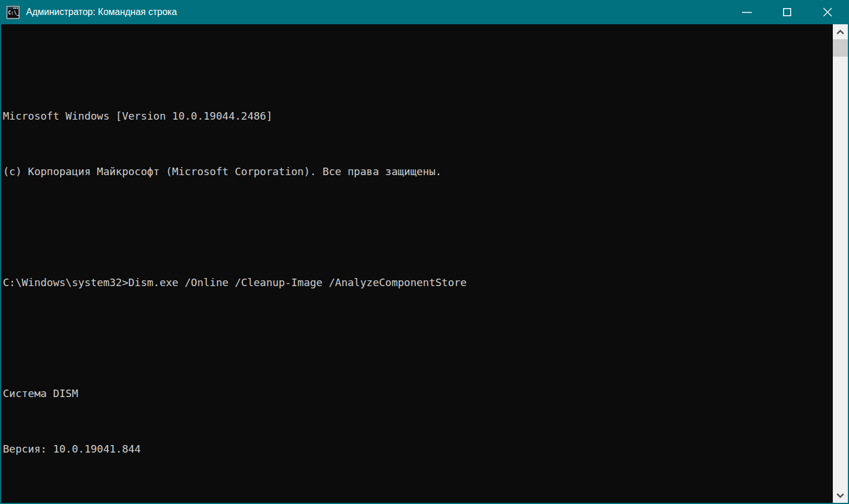  Describe the element at coordinates (787, 12) in the screenshot. I see `window-controls` at that location.